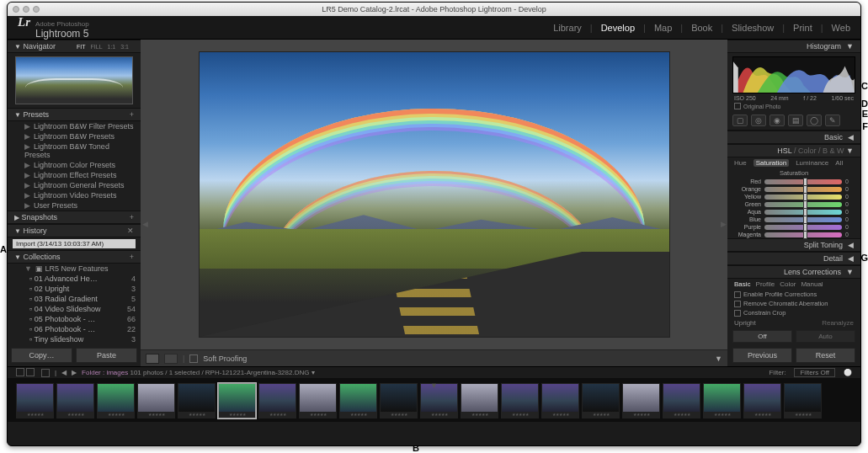 This screenshot has height=453, width=868. Describe the element at coordinates (794, 197) in the screenshot. I see `hsl-slider-yellow: Yellow0` at that location.